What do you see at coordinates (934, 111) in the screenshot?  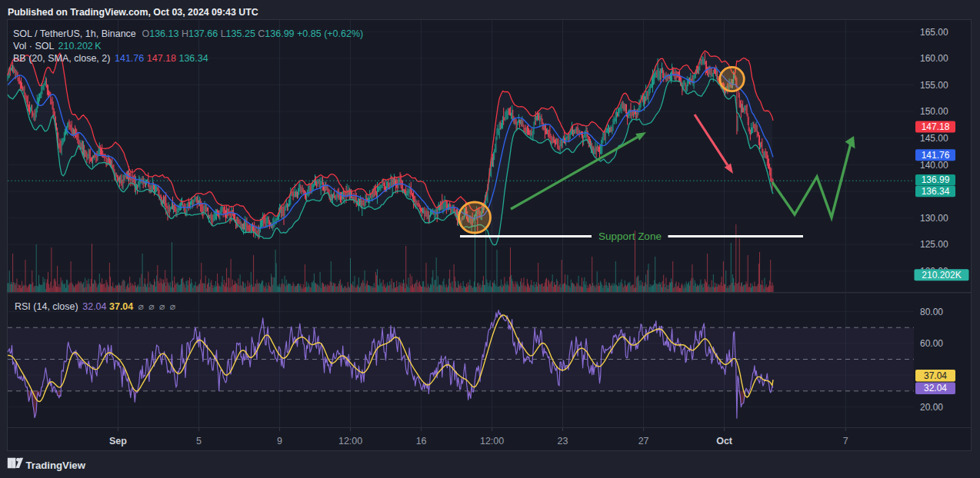 I see `svg-text: 150.00` at bounding box center [934, 111].